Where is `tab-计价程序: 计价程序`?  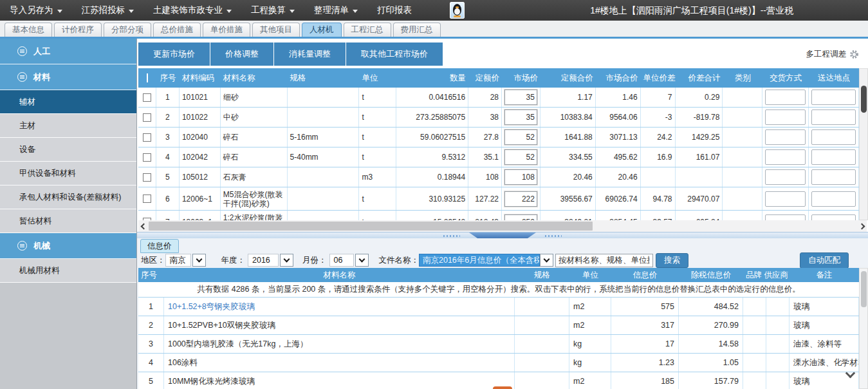 tab-计价程序: 计价程序 is located at coordinates (78, 30).